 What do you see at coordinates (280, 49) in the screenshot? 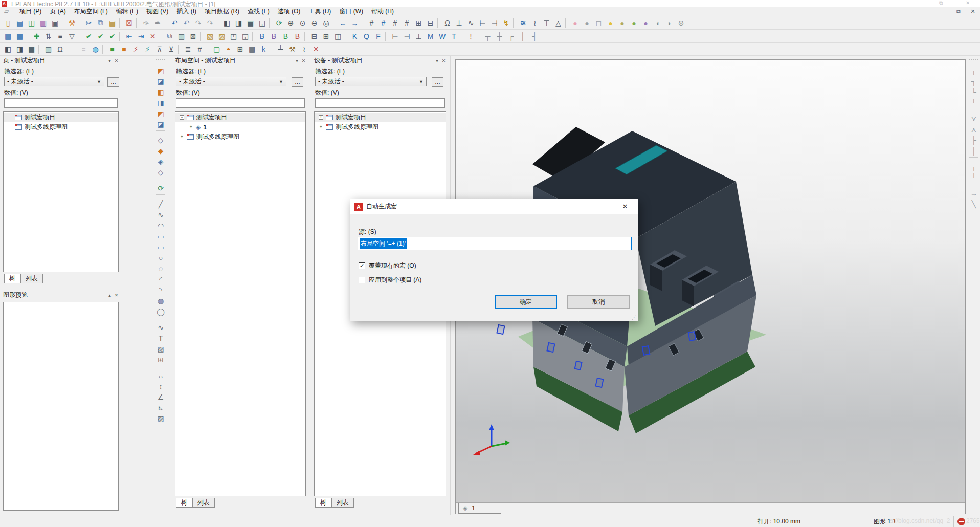
I see `mount-rail-icon: ┴` at bounding box center [280, 49].